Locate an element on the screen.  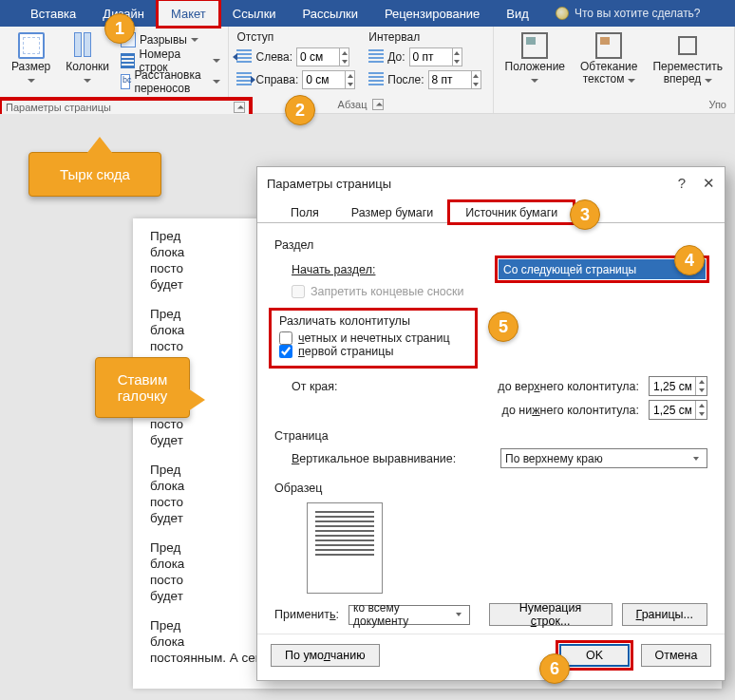
spacing-before-input is located at coordinates (431, 57).